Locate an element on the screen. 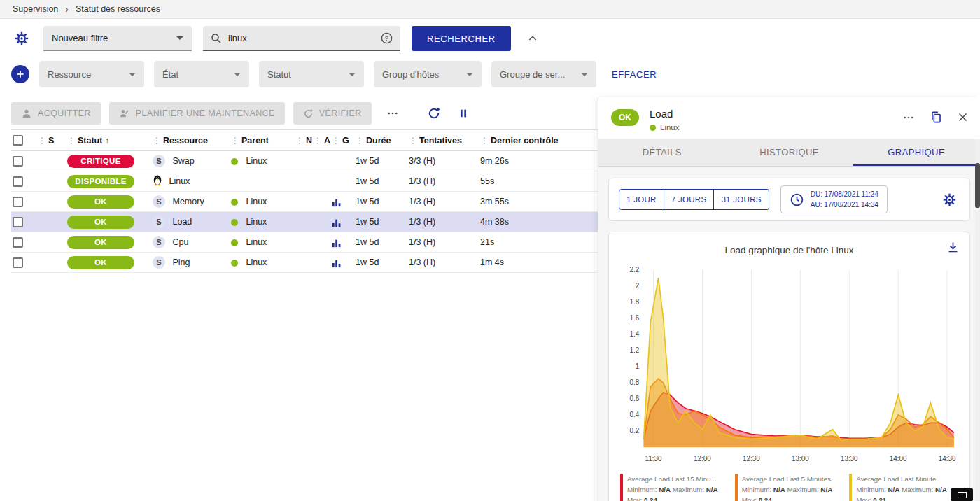 The height and width of the screenshot is (501, 980). hostgroup-select: Group d'hôtes is located at coordinates (428, 74).